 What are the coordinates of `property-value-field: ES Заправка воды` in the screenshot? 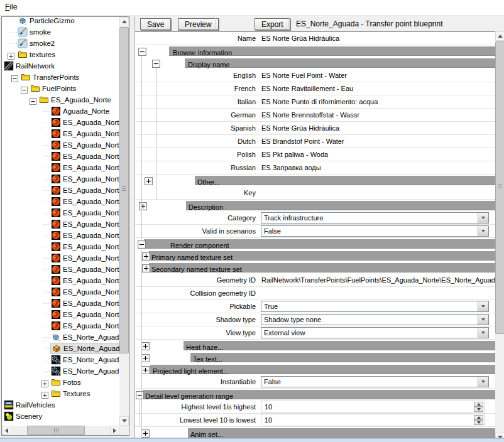 It's located at (292, 168).